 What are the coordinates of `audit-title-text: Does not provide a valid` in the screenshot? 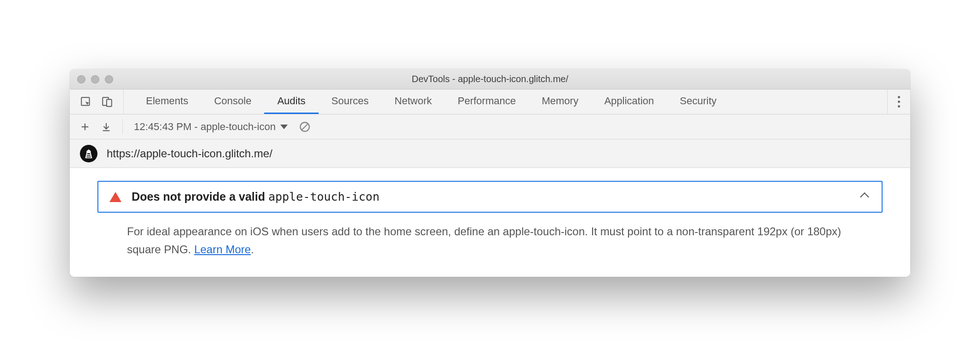 It's located at (200, 197).